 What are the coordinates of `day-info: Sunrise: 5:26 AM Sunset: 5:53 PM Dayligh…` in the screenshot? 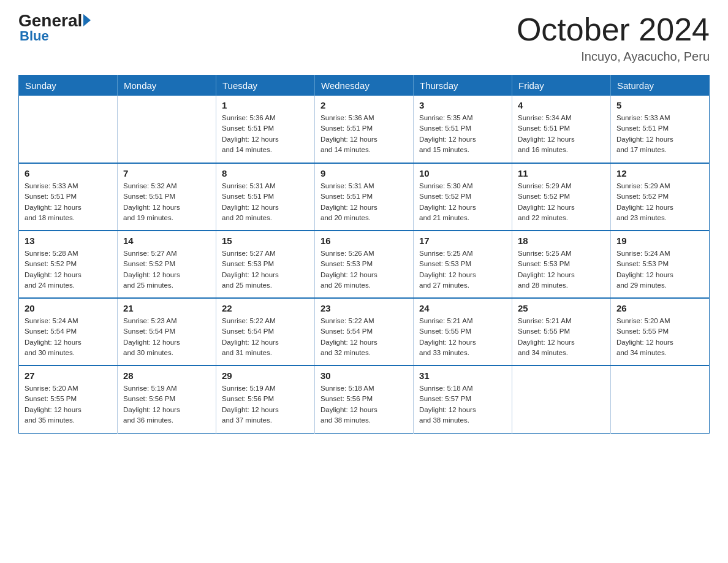 It's located at (364, 270).